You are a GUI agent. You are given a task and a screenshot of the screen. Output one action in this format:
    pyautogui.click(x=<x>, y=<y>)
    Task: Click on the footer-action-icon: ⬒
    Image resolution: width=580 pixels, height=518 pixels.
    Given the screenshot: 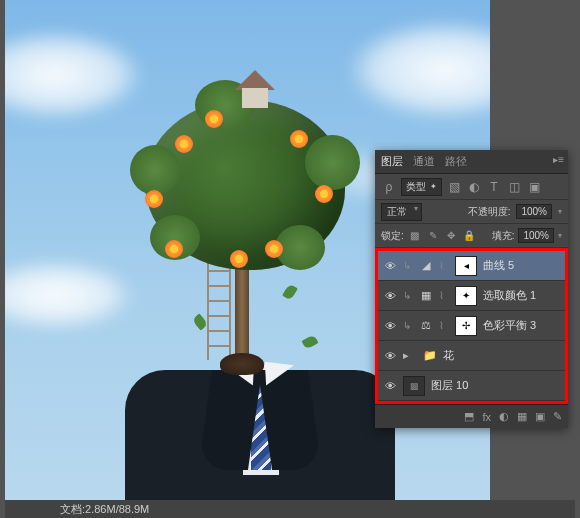 What is the action you would take?
    pyautogui.click(x=469, y=416)
    